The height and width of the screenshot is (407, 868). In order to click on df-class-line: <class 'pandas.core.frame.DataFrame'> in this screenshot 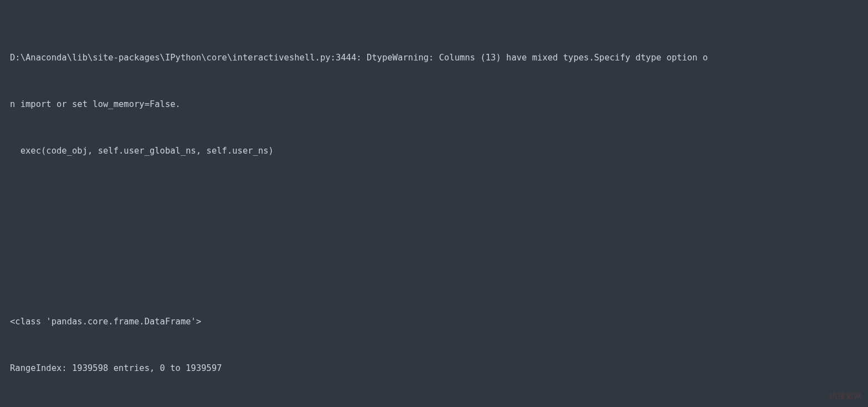, I will do `click(434, 322)`.